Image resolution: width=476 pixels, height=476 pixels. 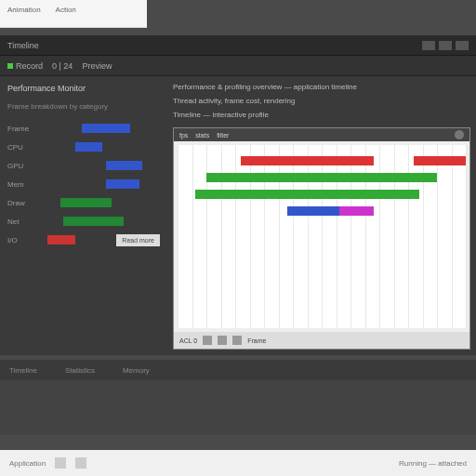 What do you see at coordinates (237, 340) in the screenshot?
I see `step-fwd-icon` at bounding box center [237, 340].